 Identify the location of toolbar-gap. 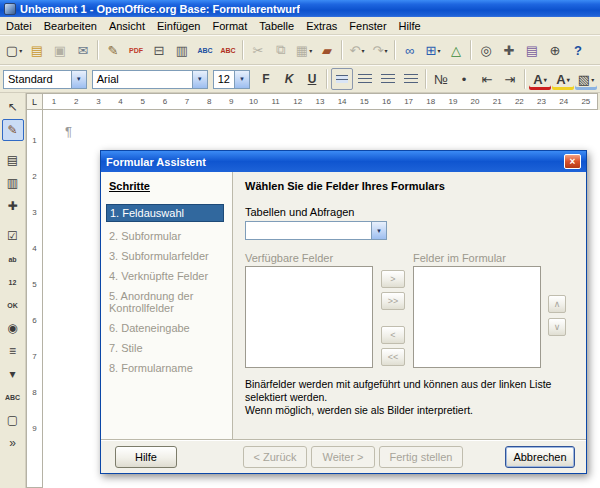
(13, 145).